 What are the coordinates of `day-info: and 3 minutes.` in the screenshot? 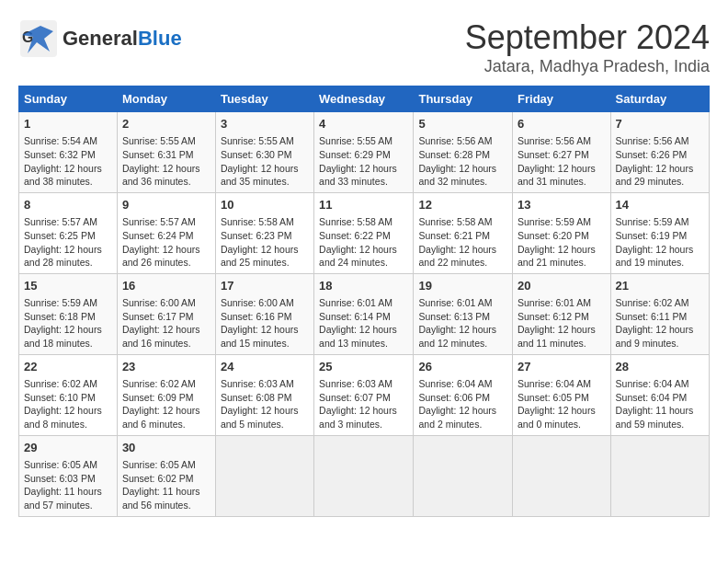 It's located at (364, 425).